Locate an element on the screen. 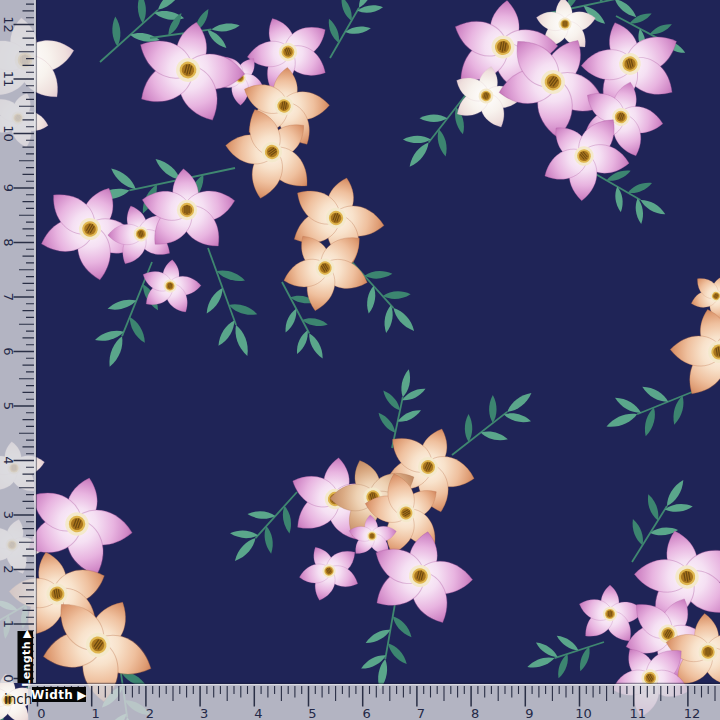 This screenshot has height=720, width=720. length-arrow-icon: ▶ is located at coordinates (26, 634).